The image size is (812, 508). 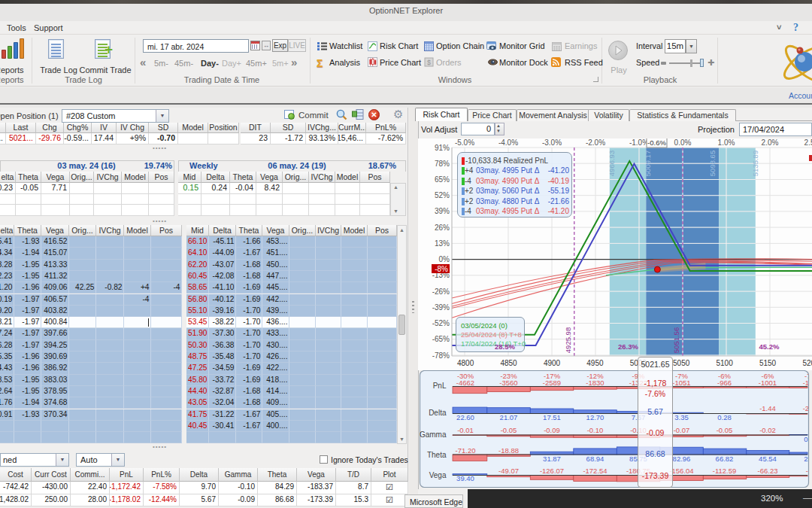 I want to click on svg-text: -2589, so click(x=552, y=382).